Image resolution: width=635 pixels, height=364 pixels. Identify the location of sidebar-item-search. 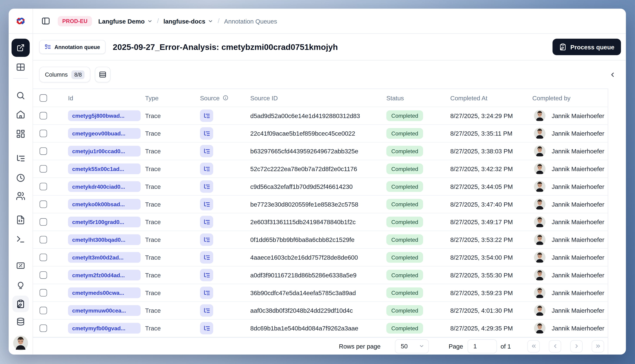
(21, 96).